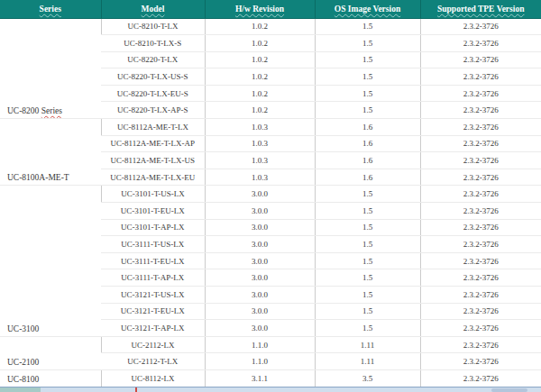 This screenshot has width=541, height=392. What do you see at coordinates (368, 344) in the screenshot?
I see `os-image-version-cell: 1.11` at bounding box center [368, 344].